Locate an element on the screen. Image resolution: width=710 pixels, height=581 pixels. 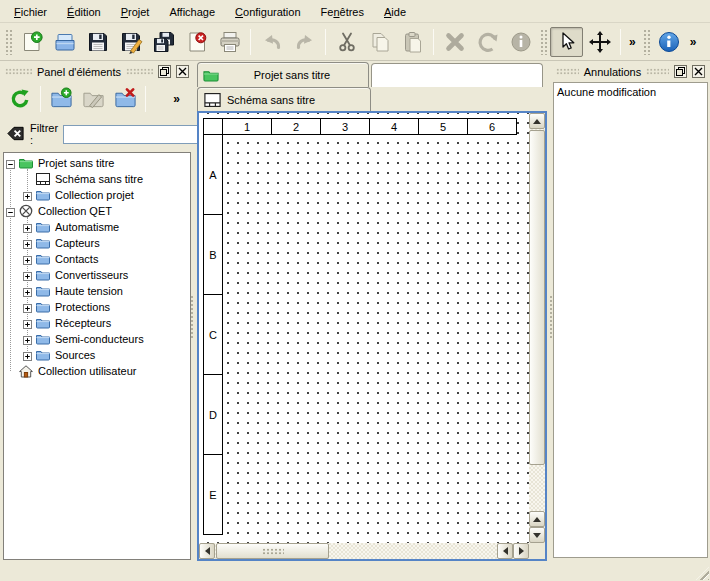
menu-item-fenetres: Fenêtres is located at coordinates (342, 11).